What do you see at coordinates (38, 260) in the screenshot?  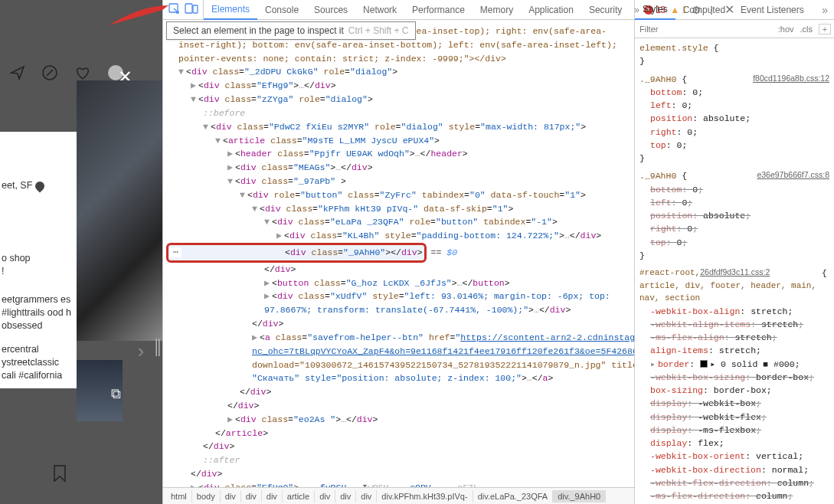 I see `post-caption-fragment: eet, SF o shop! eetgrammers es #lighttra…` at bounding box center [38, 260].